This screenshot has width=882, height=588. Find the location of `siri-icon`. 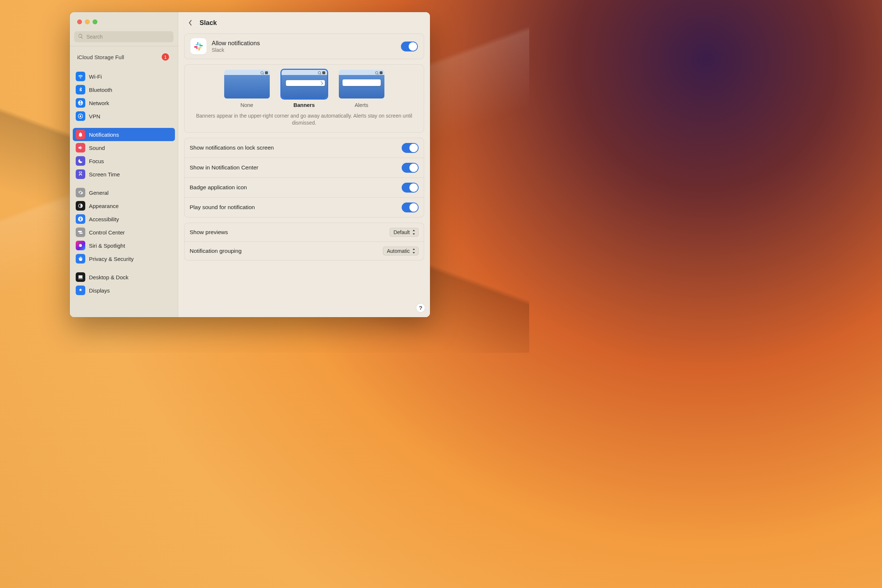

siri-icon is located at coordinates (80, 245).